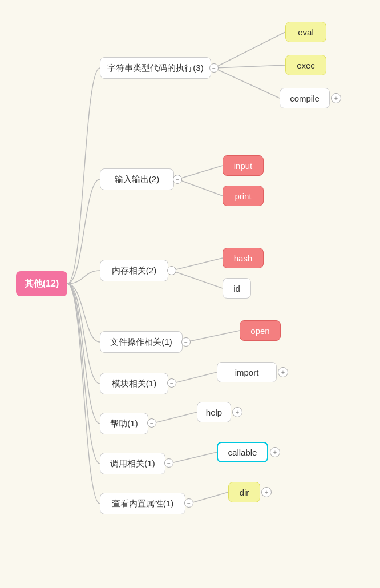 The image size is (380, 588). What do you see at coordinates (244, 492) in the screenshot?
I see `leaf-dir-fn: dir` at bounding box center [244, 492].